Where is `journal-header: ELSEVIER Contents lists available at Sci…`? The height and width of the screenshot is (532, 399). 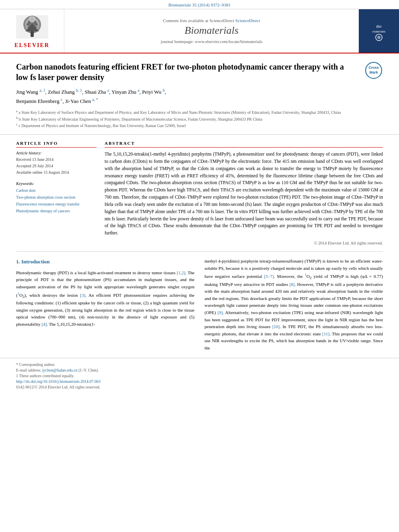
journal-header: ELSEVIER Contents lists available at Sci… is located at coordinates (200, 31).